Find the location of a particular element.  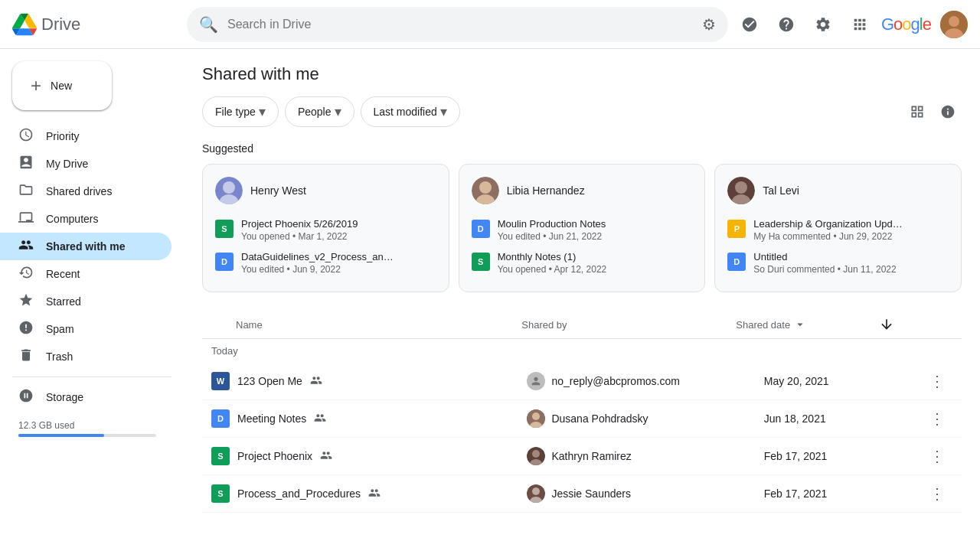

user-avatar is located at coordinates (954, 24).